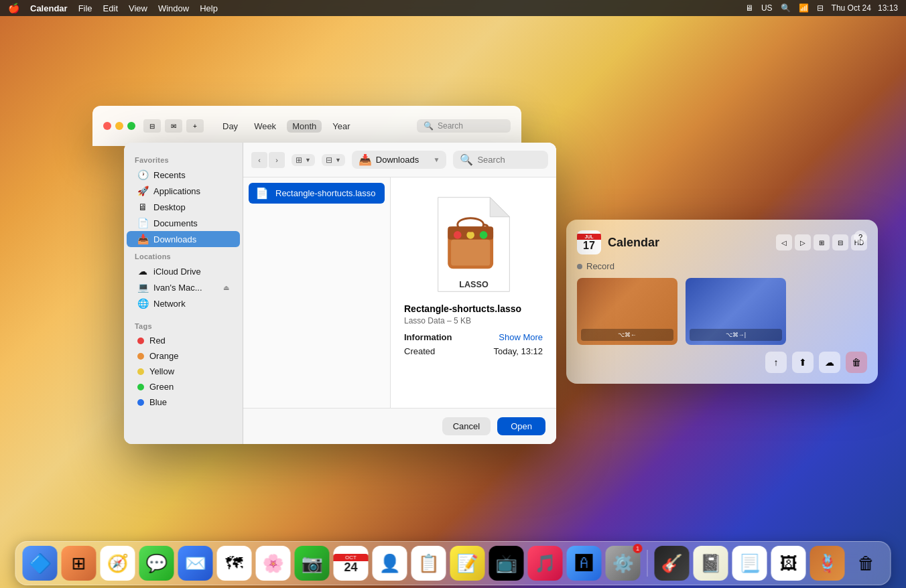 The width and height of the screenshot is (906, 588). Describe the element at coordinates (856, 362) in the screenshot. I see `widget-trash-btn: 🗑` at that location.